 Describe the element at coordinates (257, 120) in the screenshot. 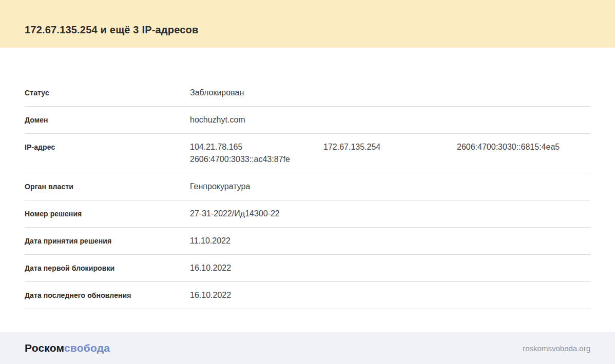

I see `domain-value: hochuzhyt.com` at that location.